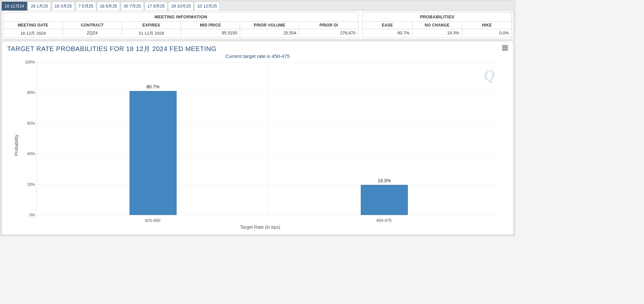 The height and width of the screenshot is (304, 644). What do you see at coordinates (437, 29) in the screenshot?
I see `probabilities-body: EASE 80.7% NO CHANGE 19.3% HIKE 0.0%` at bounding box center [437, 29].